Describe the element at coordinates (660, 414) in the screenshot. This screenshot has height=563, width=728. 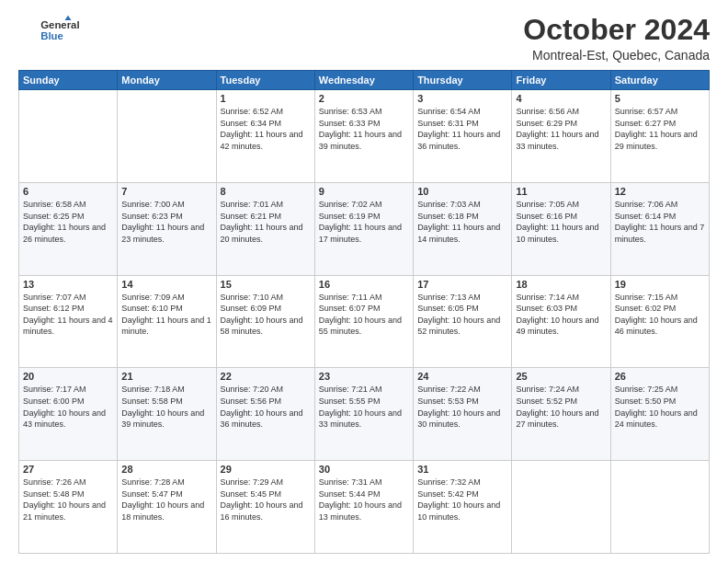
I see `calendar-cell: 26Sunrise: 7:25 AM Sunset: 5:50 PM Dayli…` at that location.